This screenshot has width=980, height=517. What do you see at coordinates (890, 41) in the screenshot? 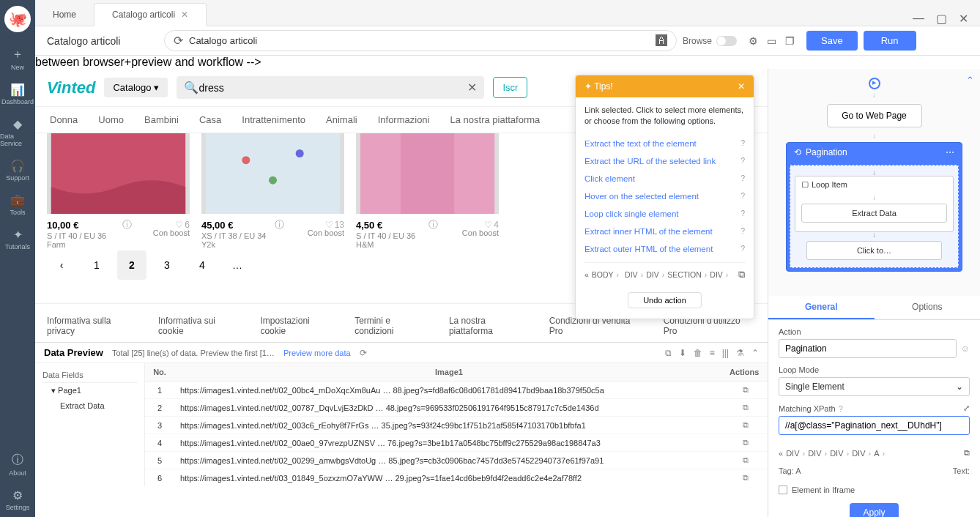
I see `run-button: Run` at bounding box center [890, 41].